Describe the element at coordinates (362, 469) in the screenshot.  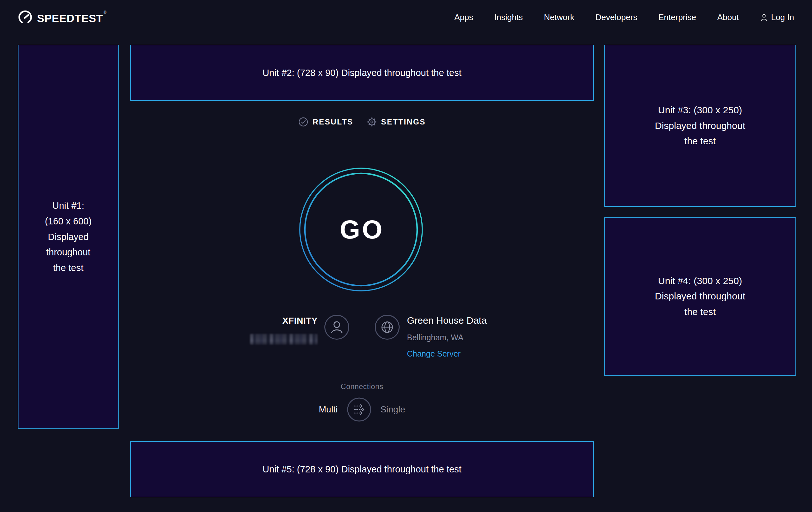
I see `ad-unit-5-text: Unit #5: (728 x 90) Displayed throughout…` at that location.